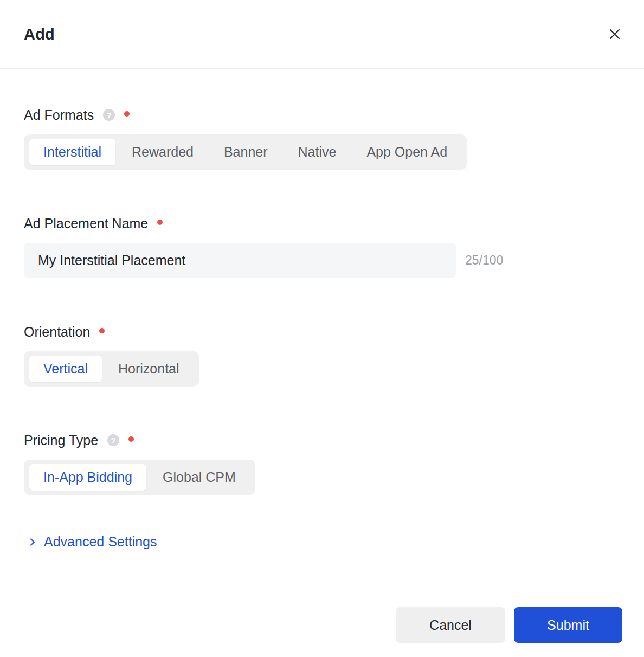 Image resolution: width=644 pixels, height=657 pixels. Describe the element at coordinates (112, 369) in the screenshot. I see `orientation-segmented-control: VerticalHorizontal` at that location.